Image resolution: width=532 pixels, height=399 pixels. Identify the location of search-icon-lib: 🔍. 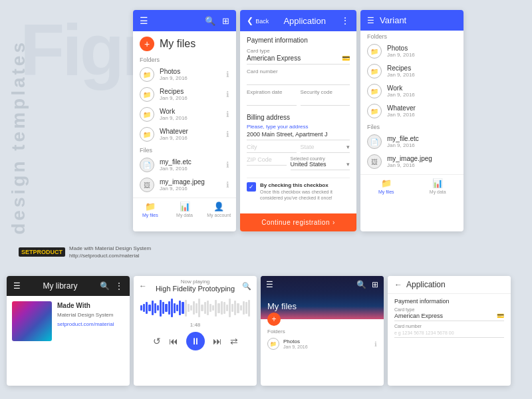
(105, 286).